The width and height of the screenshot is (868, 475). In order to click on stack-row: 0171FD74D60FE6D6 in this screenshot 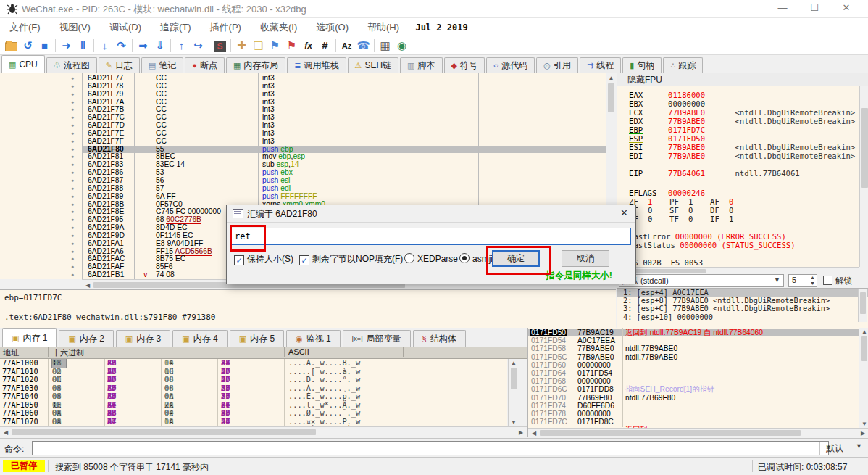, I will do `click(693, 406)`.